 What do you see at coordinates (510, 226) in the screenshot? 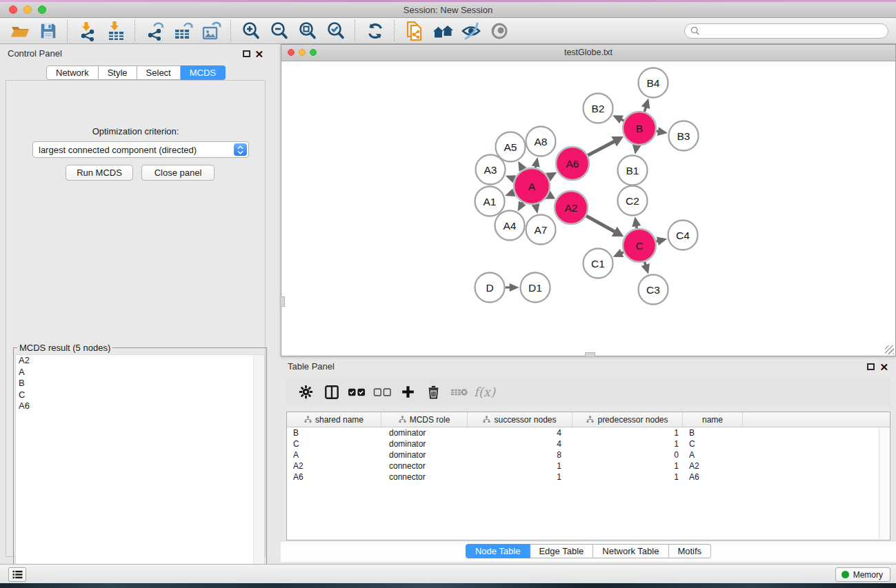
I see `graph-node-A4: A4` at bounding box center [510, 226].